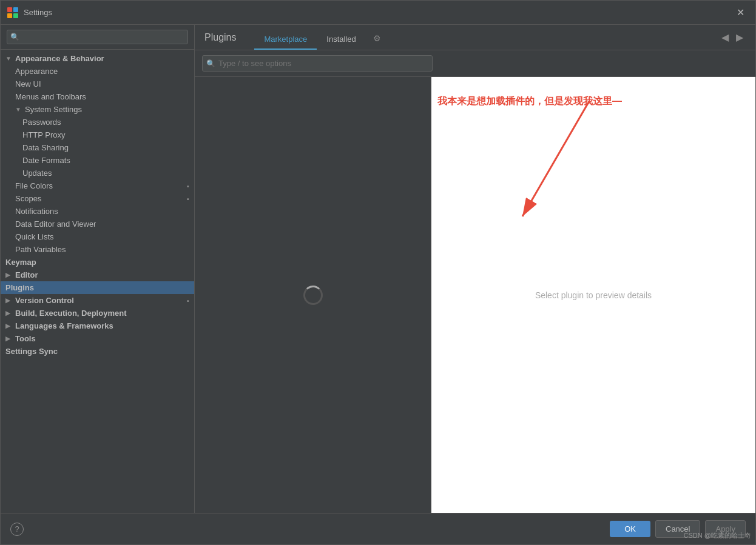 The height and width of the screenshot is (545, 756). What do you see at coordinates (97, 186) in the screenshot?
I see `sidebar-item-file-colors: File Colors ▪` at bounding box center [97, 186].